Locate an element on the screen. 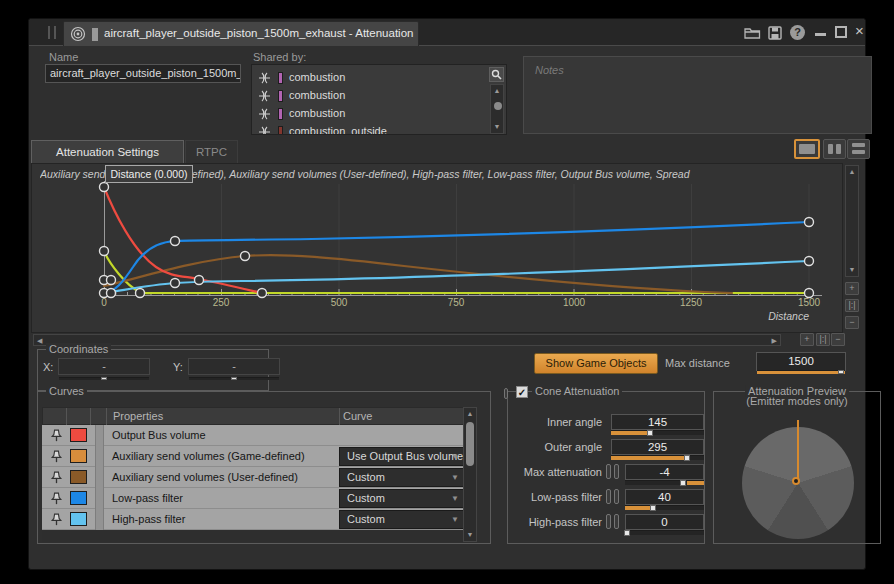 The width and height of the screenshot is (894, 584). inner-angle-slider is located at coordinates (658, 432).